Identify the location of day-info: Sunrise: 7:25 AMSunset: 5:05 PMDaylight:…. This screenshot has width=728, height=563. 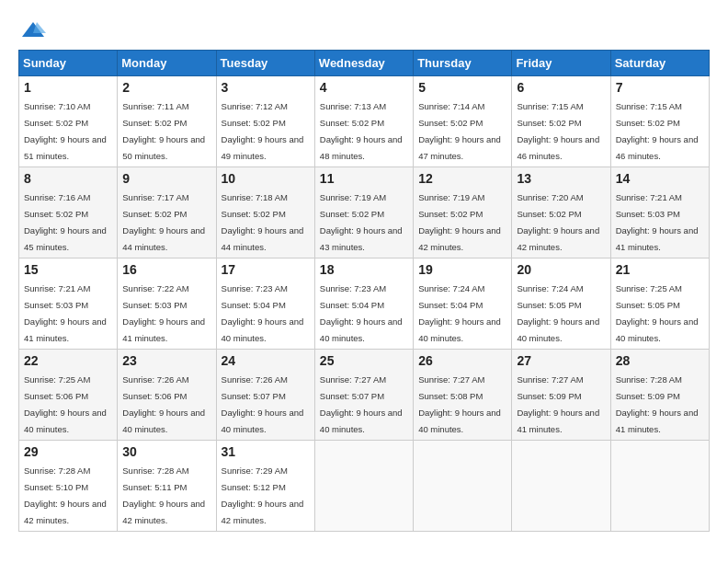
(657, 313).